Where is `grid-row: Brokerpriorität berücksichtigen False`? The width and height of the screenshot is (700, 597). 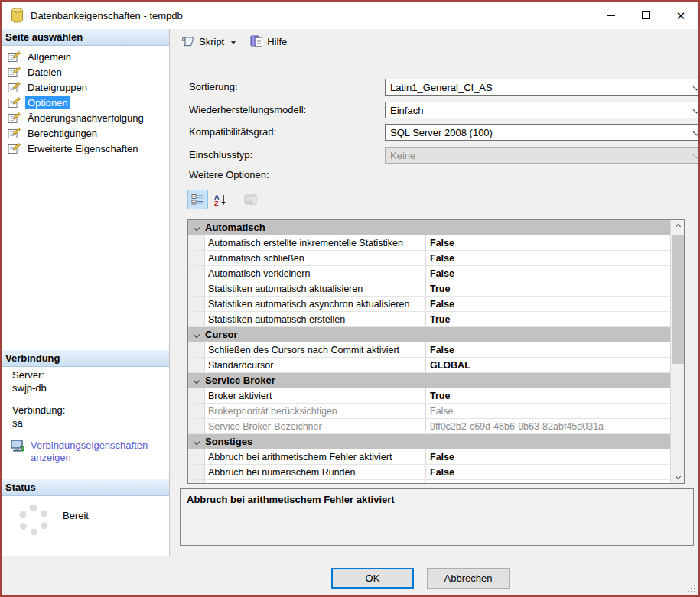
grid-row: Brokerpriorität berücksichtigen False is located at coordinates (430, 411).